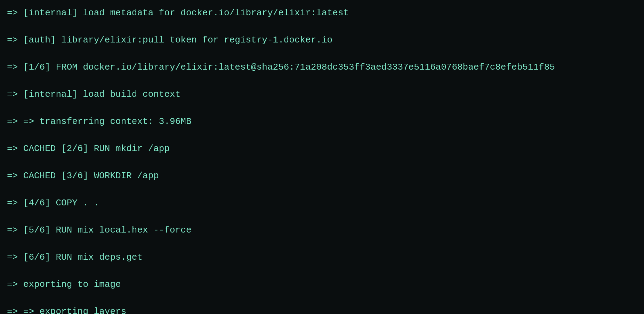  I want to click on terminal-line: => CACHED [3/6] WORKDIR /app, so click(322, 176).